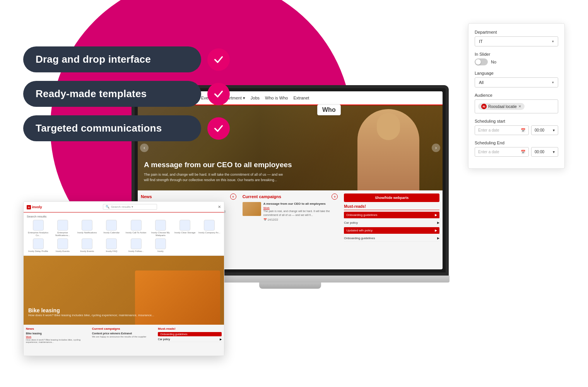 This screenshot has height=387, width=588. Describe the element at coordinates (219, 207) in the screenshot. I see `tablet-close-icon: ✕` at that location.